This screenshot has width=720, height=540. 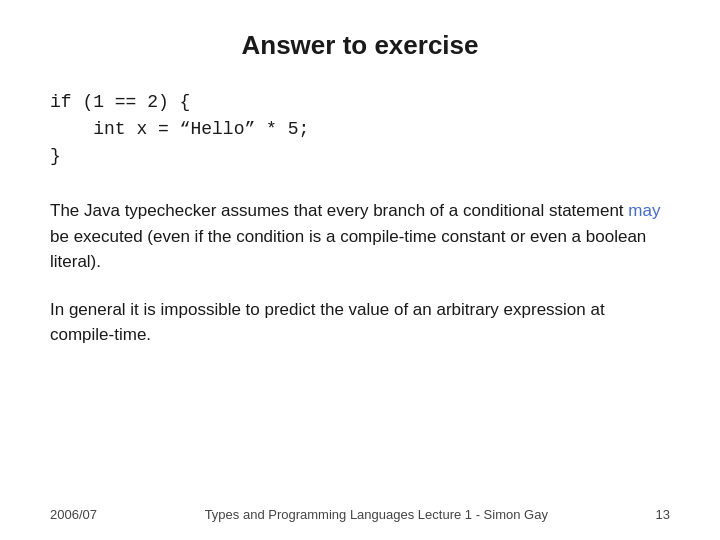 I want to click on slide-title: Answer to exercise, so click(x=360, y=46).